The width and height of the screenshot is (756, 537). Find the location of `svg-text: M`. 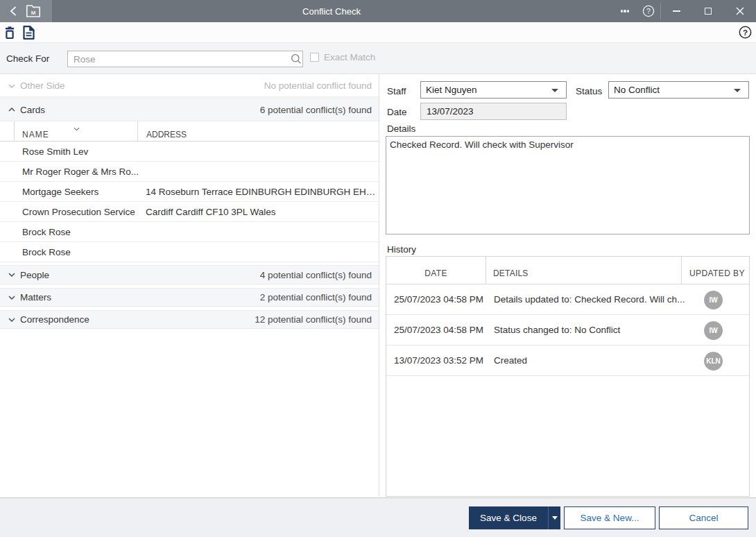

svg-text: M is located at coordinates (33, 12).